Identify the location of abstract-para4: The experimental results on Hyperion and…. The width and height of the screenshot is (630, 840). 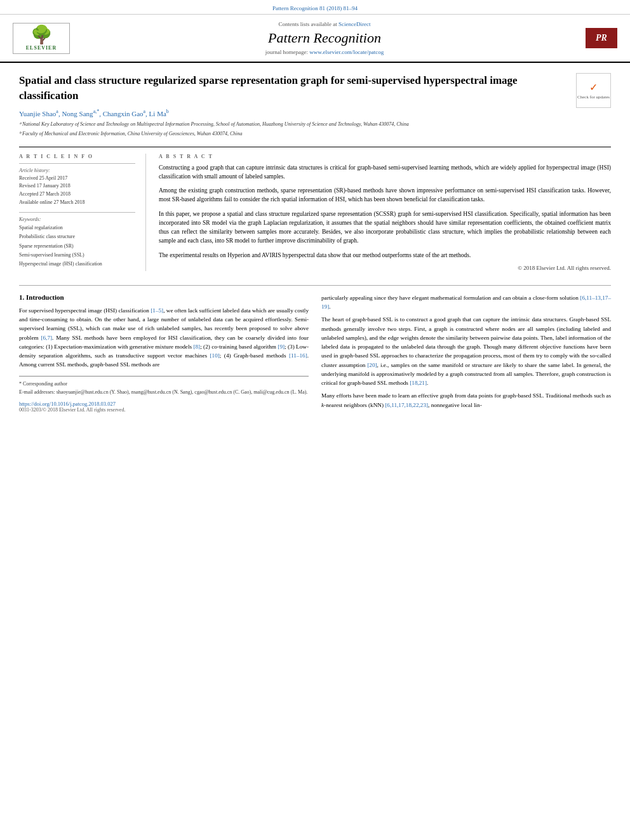
(385, 255).